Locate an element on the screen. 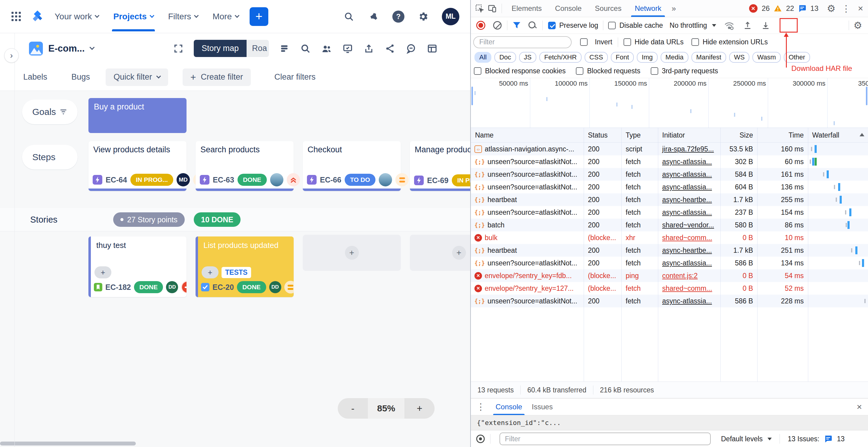  app-switcher-icon is located at coordinates (16, 17).